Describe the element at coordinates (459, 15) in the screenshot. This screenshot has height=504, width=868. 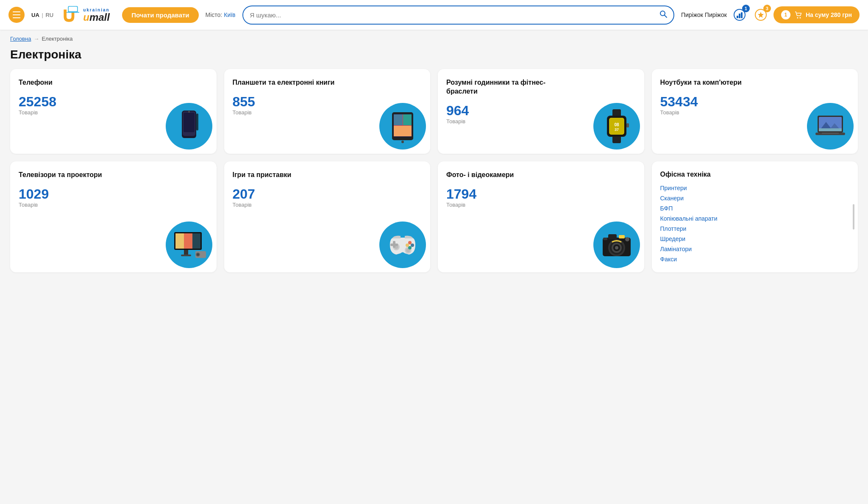
I see `search-bar` at that location.